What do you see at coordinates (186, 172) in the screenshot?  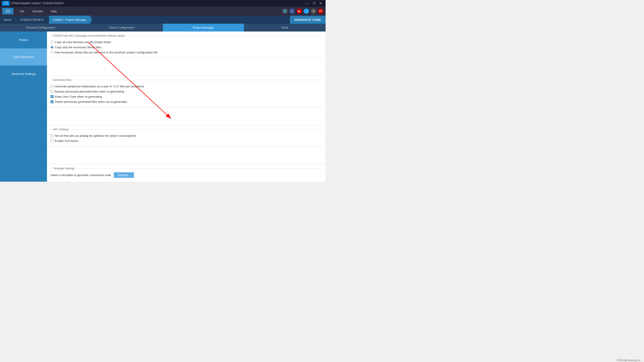 I see `template-section: Template Settings Select a template to g…` at bounding box center [186, 172].